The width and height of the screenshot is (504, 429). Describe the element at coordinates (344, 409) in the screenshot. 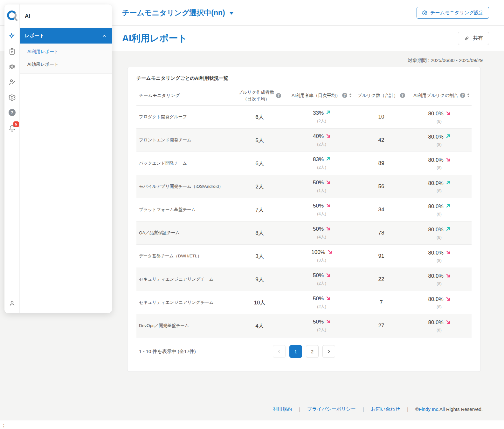

I see `footer-links: 利用規約|プライバシーポリシー|お問い合わせ|` at that location.